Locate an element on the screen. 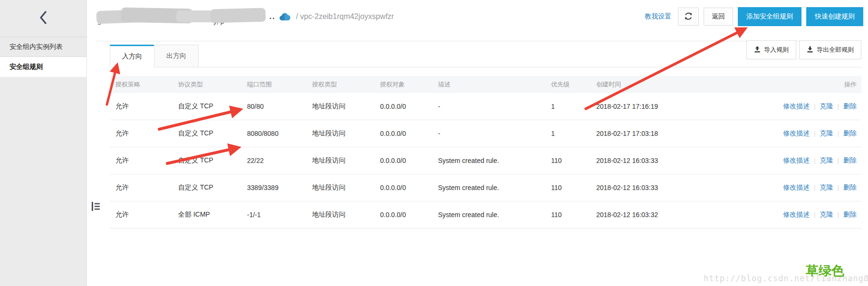  table-row: 允许 自定义 TCP 22/22 地址段访问 0.0.0.0/0 System … is located at coordinates (486, 161).